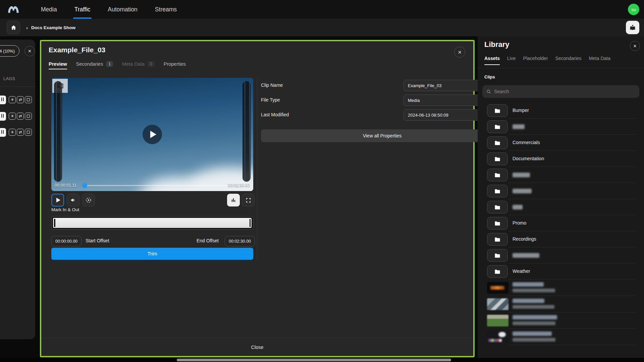 The image size is (644, 362). What do you see at coordinates (117, 65) in the screenshot?
I see `modal-tabs: PreviewSecondaries1Meta Data0Properties` at bounding box center [117, 65].